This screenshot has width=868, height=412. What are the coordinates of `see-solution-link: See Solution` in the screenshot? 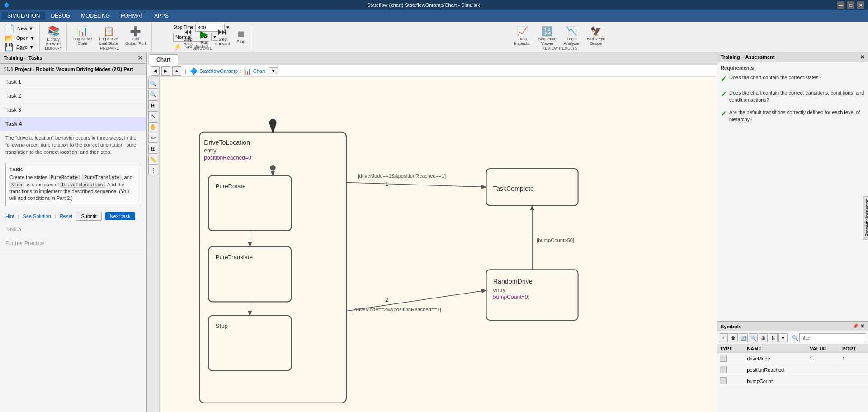 It's located at (37, 216).